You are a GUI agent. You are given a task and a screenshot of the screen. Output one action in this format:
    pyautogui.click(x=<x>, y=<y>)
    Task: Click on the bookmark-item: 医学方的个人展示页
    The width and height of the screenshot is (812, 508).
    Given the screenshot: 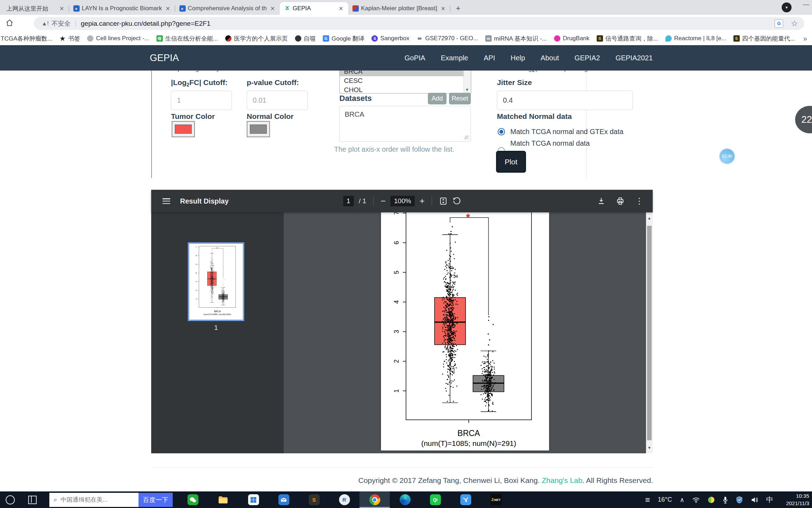 What is the action you would take?
    pyautogui.click(x=257, y=39)
    